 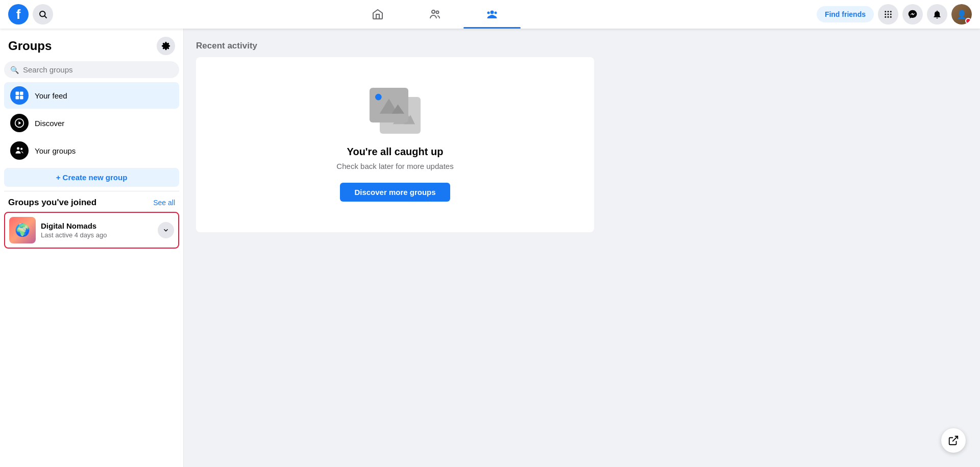 I want to click on nav-groups-button, so click(x=492, y=14).